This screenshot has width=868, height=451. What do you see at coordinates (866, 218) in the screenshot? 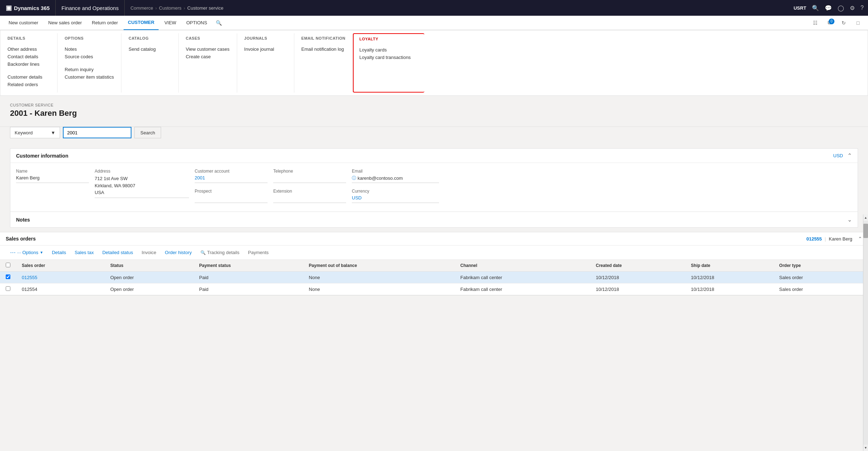
I see `page-scroll-up: ▲` at bounding box center [866, 218].